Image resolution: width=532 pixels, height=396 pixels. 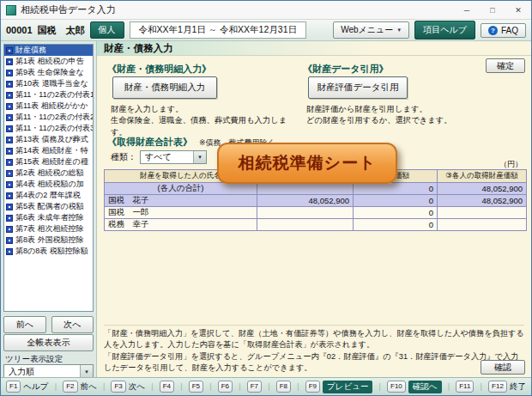 I want to click on total-section-heading: 《取得財産合計表》, so click(x=149, y=143).